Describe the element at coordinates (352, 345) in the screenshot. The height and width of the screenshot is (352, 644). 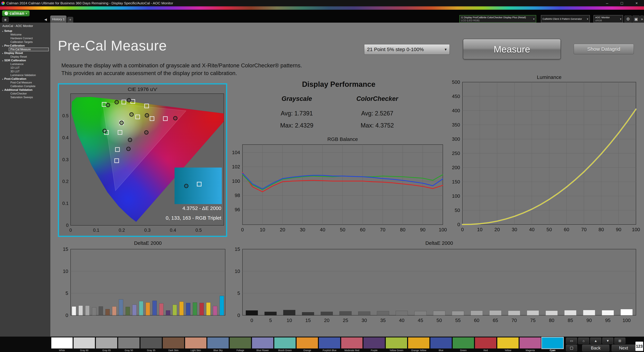
I see `patch-moderate-red: Moderate Red` at that location.